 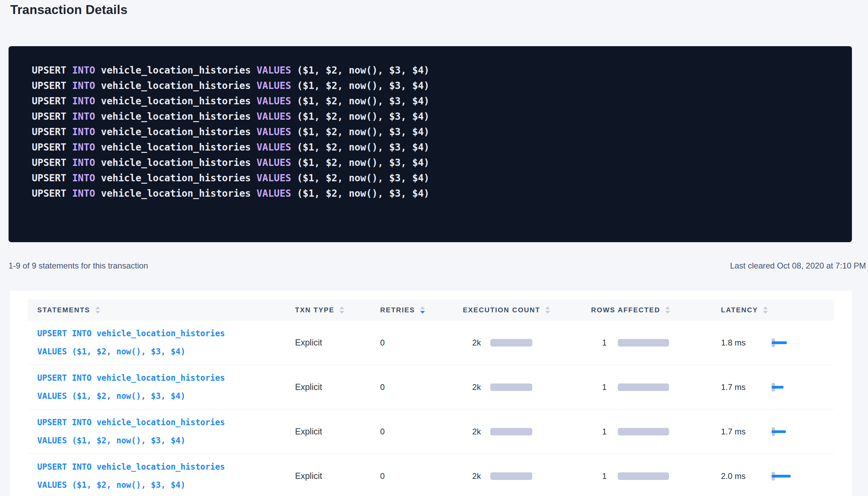 I want to click on latency-bar, so click(x=779, y=343).